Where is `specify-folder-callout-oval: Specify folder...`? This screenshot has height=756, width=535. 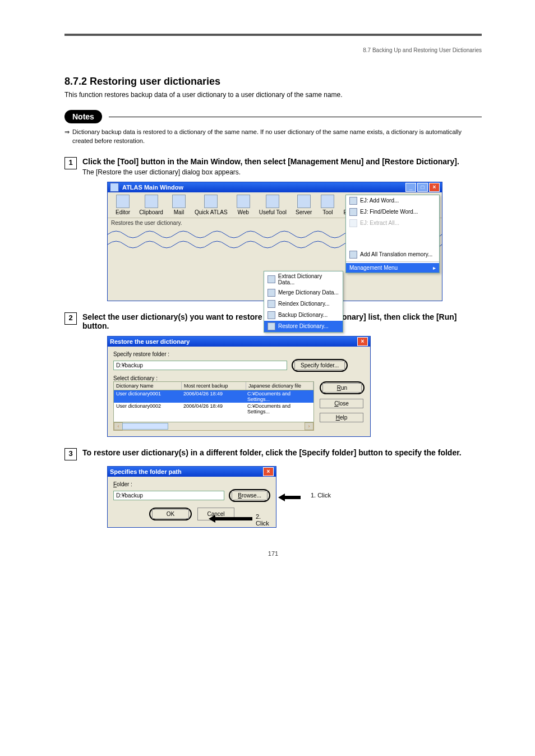
specify-folder-callout-oval: Specify folder... is located at coordinates (320, 366).